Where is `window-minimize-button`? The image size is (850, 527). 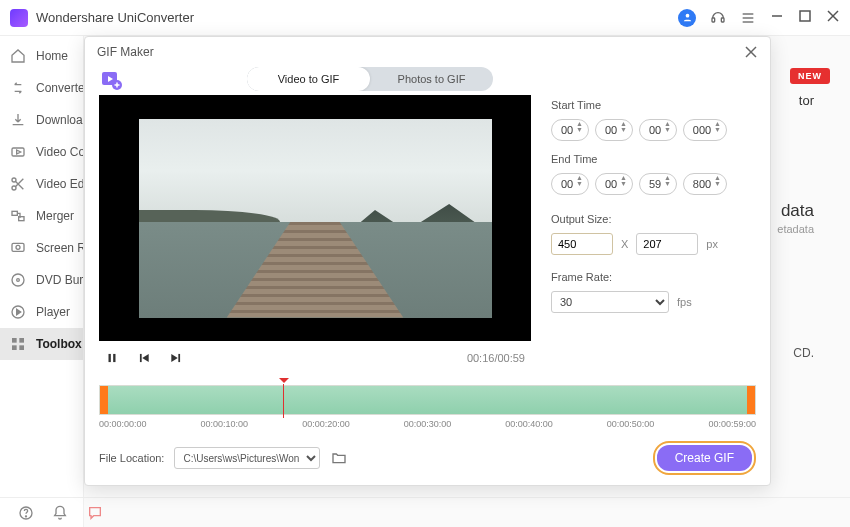
window-minimize-button is located at coordinates (777, 18).